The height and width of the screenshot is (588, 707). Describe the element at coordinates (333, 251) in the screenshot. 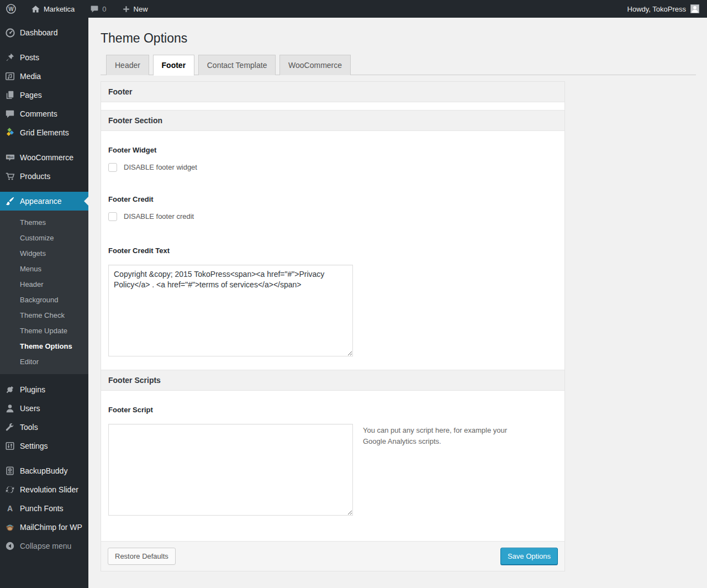

I see `footer-credit-text-label: Footer Credit Text` at that location.